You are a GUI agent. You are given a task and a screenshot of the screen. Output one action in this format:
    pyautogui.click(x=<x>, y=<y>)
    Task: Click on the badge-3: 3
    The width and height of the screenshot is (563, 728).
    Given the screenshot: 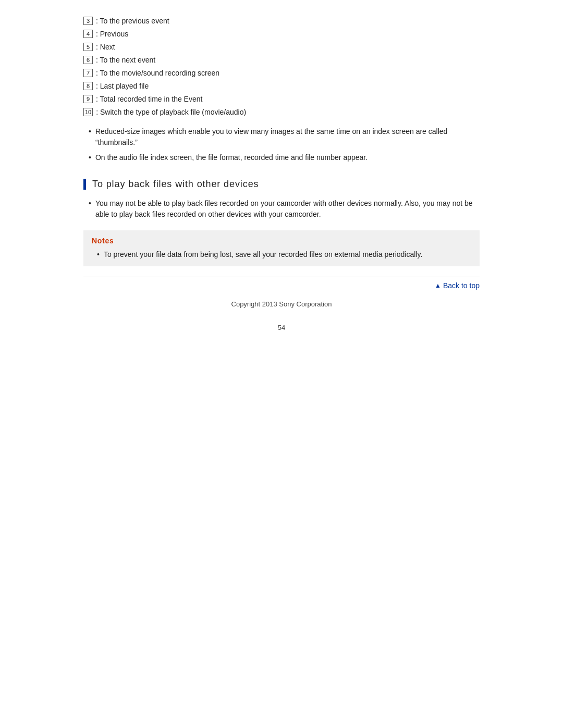 What is the action you would take?
    pyautogui.click(x=88, y=21)
    